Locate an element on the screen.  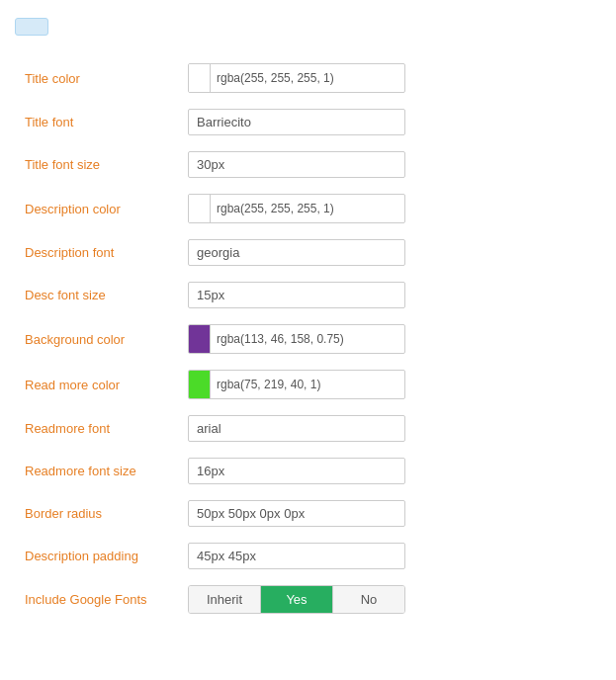
input-cell-description-color is located at coordinates (392, 209).